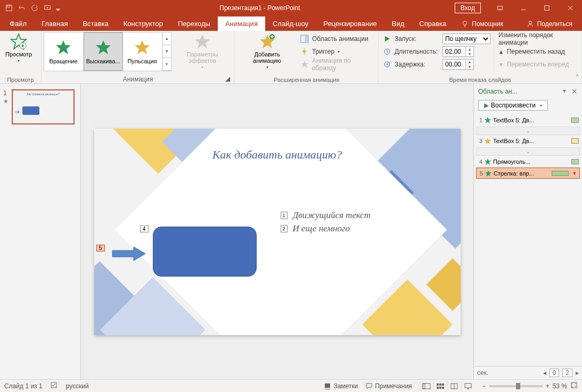 Image resolution: width=582 pixels, height=392 pixels. What do you see at coordinates (513, 105) in the screenshot?
I see `play-button: ▶Воспроизвести▾` at bounding box center [513, 105].